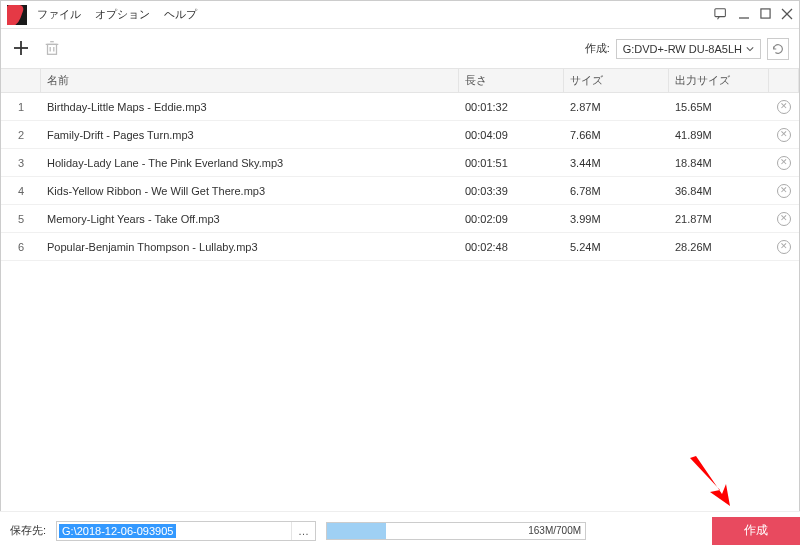 This screenshot has width=800, height=549. What do you see at coordinates (400, 15) in the screenshot?
I see `titlebar: ファイル オプション ヘルプ` at bounding box center [400, 15].